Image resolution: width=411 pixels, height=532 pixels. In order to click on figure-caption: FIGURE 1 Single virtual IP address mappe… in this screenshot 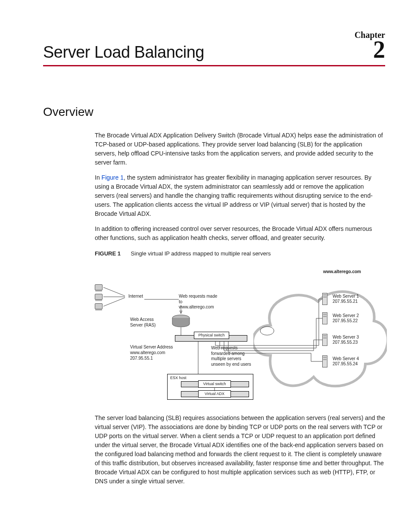, I will do `click(240, 253)`.